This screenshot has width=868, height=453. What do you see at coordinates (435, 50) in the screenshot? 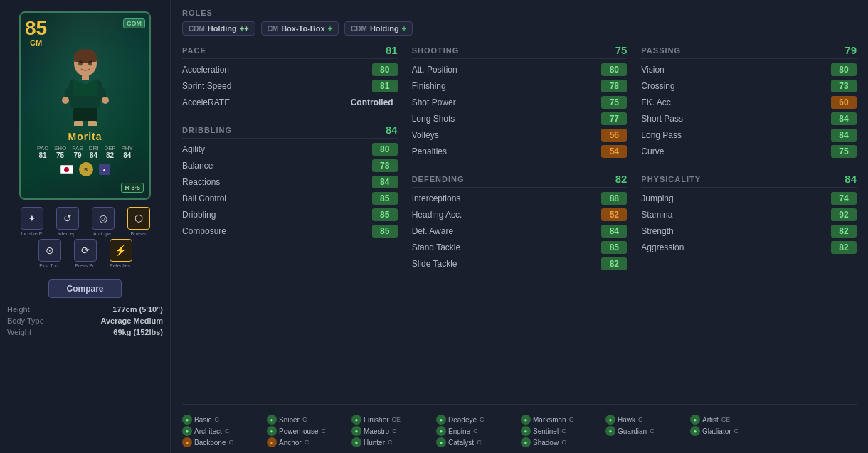
I see `shooting-name: SHOOTING` at bounding box center [435, 50].